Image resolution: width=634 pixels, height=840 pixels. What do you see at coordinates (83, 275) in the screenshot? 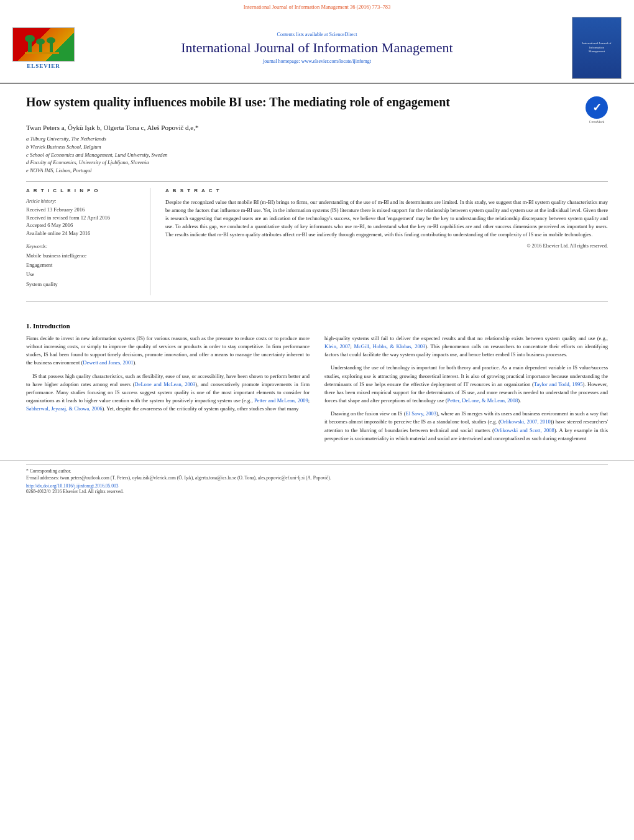
I see `keyword-3: Use` at bounding box center [83, 275].